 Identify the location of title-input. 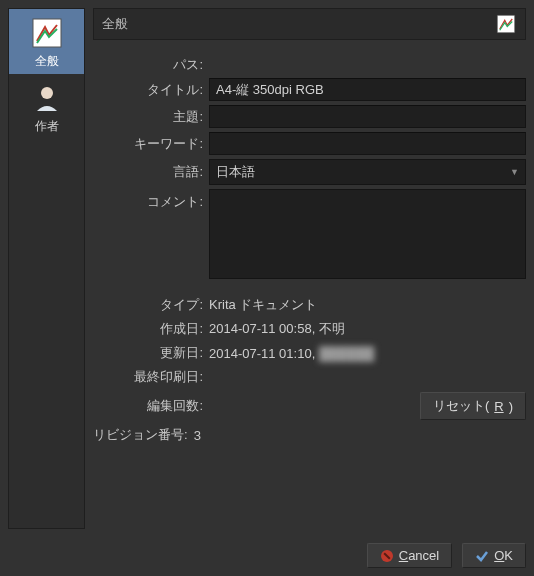
(368, 90).